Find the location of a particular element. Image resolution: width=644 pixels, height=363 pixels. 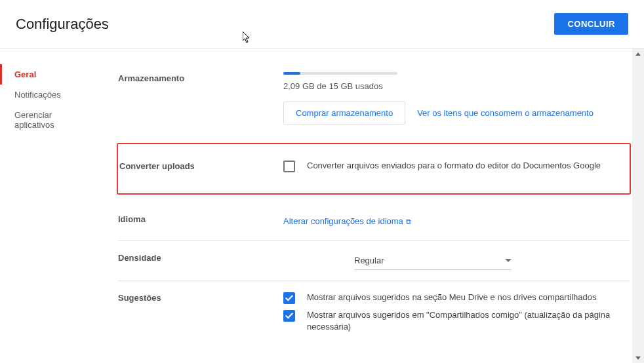

section-density: Densidade Regular is located at coordinates (374, 261).